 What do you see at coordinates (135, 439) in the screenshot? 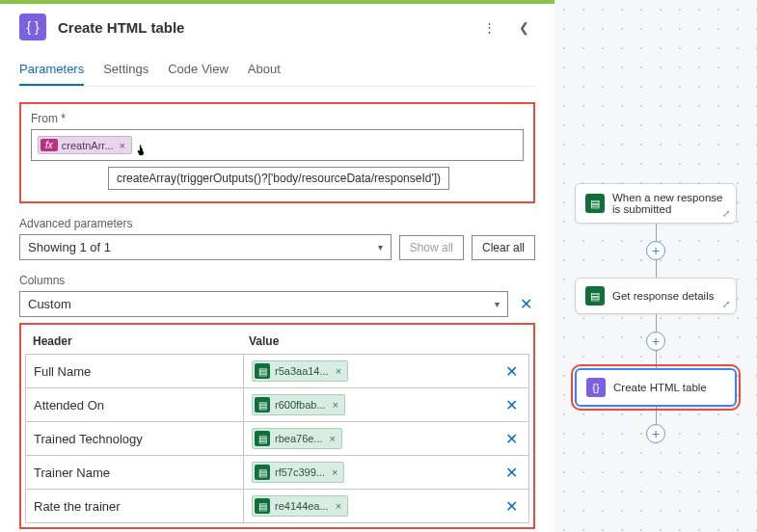
I see `header-cell: Trained Technology` at bounding box center [135, 439].